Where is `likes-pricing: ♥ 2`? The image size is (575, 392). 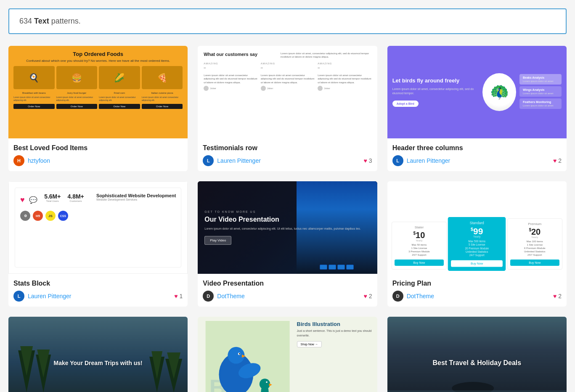 likes-pricing: ♥ 2 is located at coordinates (557, 296).